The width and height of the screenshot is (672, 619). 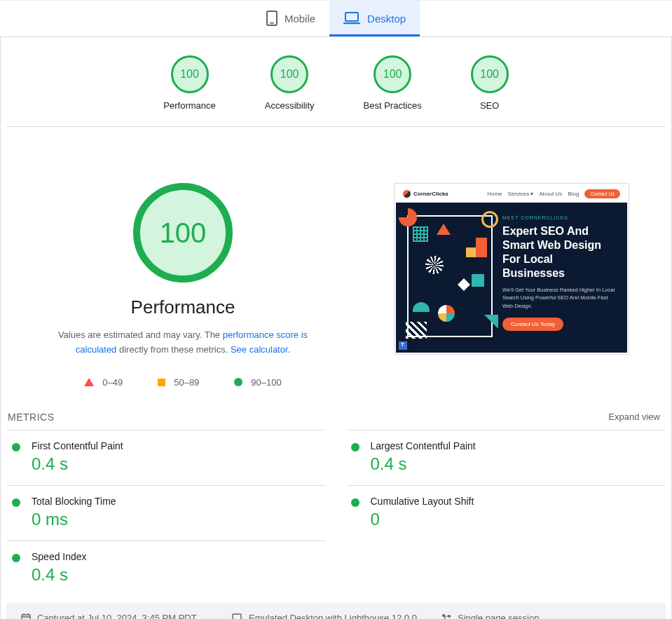 I want to click on category-best-practices: 100 Best Practices, so click(x=392, y=83).